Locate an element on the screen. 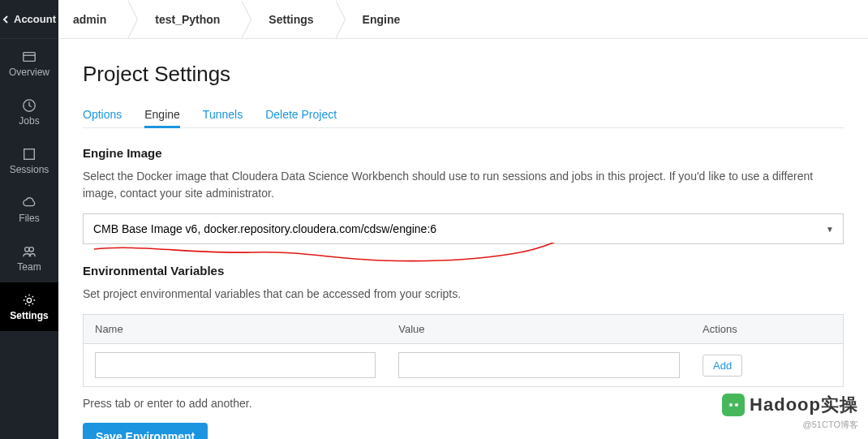 The height and width of the screenshot is (439, 868). sidebar: Account OverviewJobsSessionsFilesTeamSet… is located at coordinates (29, 219).